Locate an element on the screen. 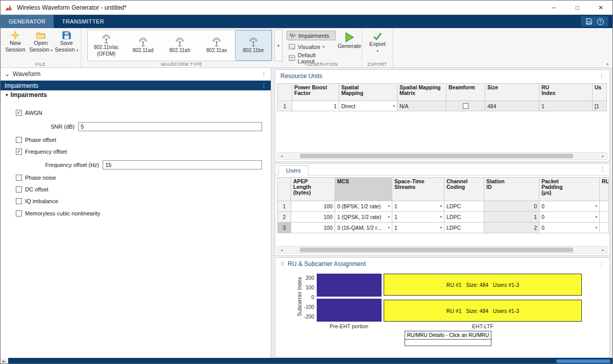  iq-imbalance-checkbox is located at coordinates (19, 201).